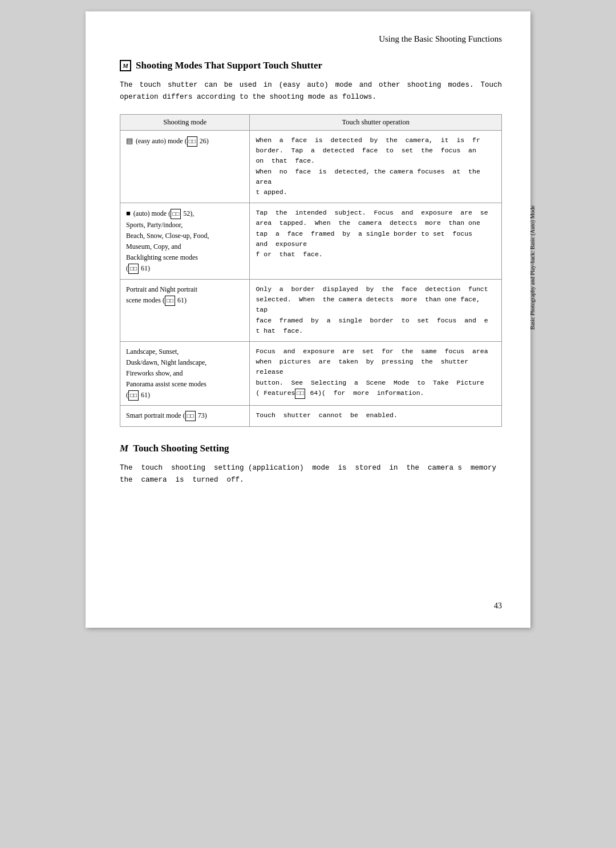 The width and height of the screenshot is (616, 848). What do you see at coordinates (311, 241) in the screenshot?
I see `table-row: ■ (auto) mode (□□ 52), Sports, Party/ind…` at bounding box center [311, 241].